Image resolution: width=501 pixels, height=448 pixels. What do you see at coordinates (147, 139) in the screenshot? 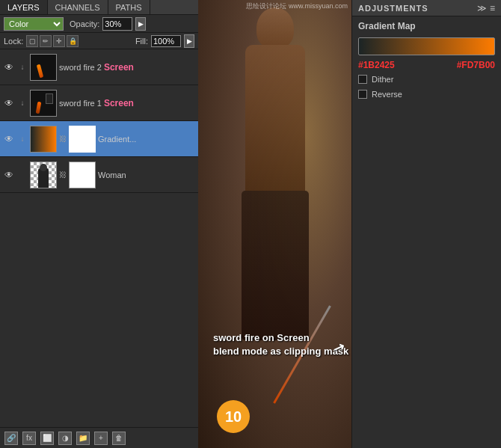
I see `layer-info-grad: Gradient...` at bounding box center [147, 139].